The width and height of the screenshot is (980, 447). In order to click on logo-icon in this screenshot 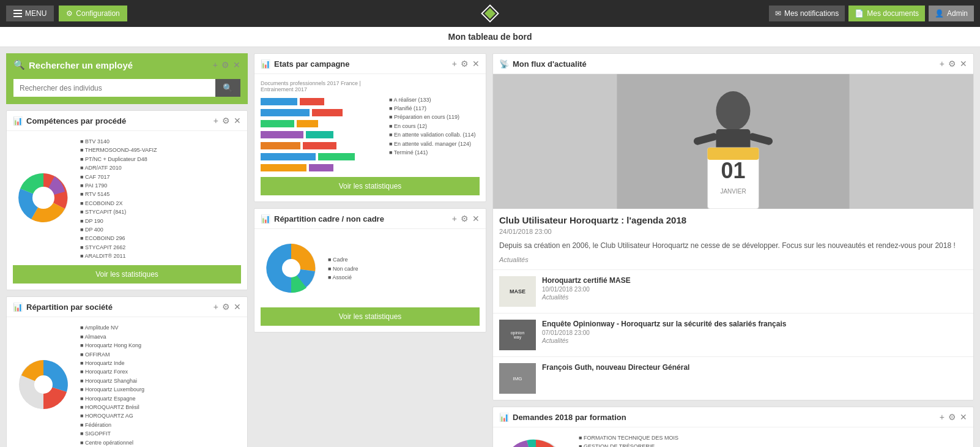, I will do `click(490, 13)`.